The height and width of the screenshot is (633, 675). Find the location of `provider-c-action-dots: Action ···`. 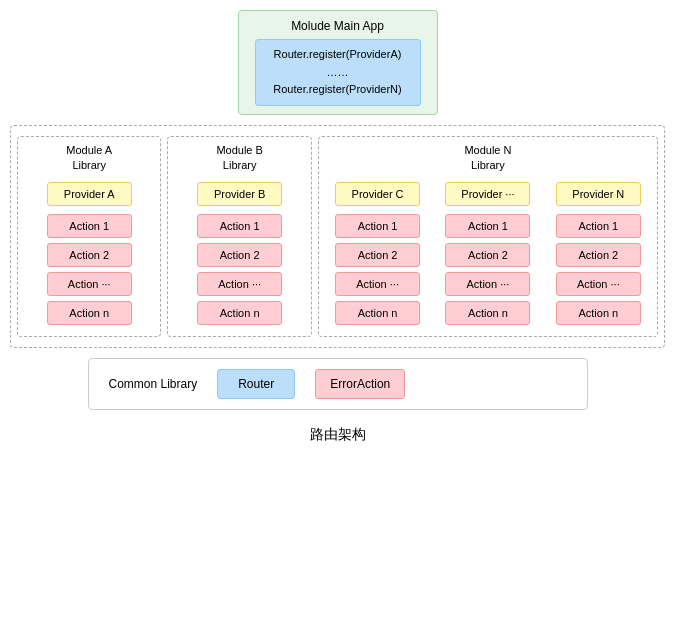

provider-c-action-dots: Action ··· is located at coordinates (378, 284).